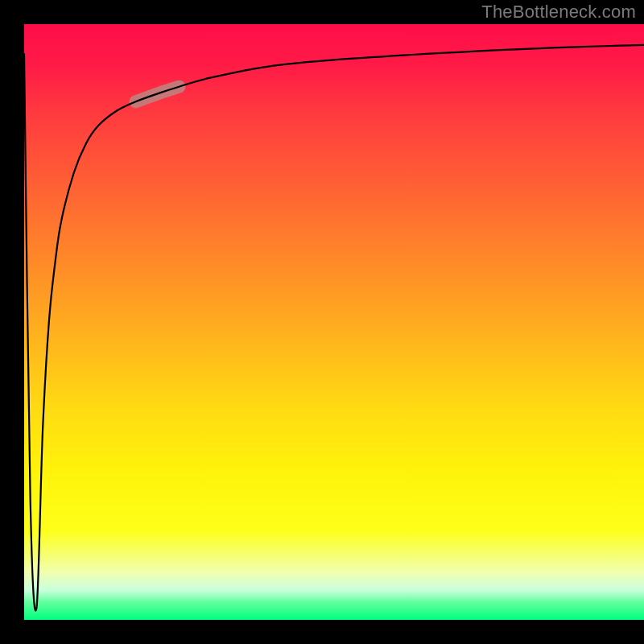 The width and height of the screenshot is (644, 644). What do you see at coordinates (559, 12) in the screenshot?
I see `attribution-label: TheBottleneck.com` at bounding box center [559, 12].